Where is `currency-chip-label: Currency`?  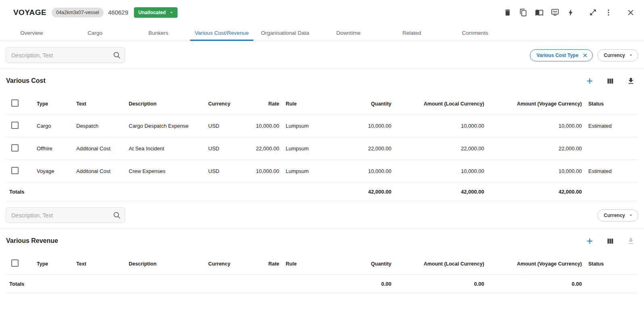
currency-chip-label: Currency is located at coordinates (614, 215).